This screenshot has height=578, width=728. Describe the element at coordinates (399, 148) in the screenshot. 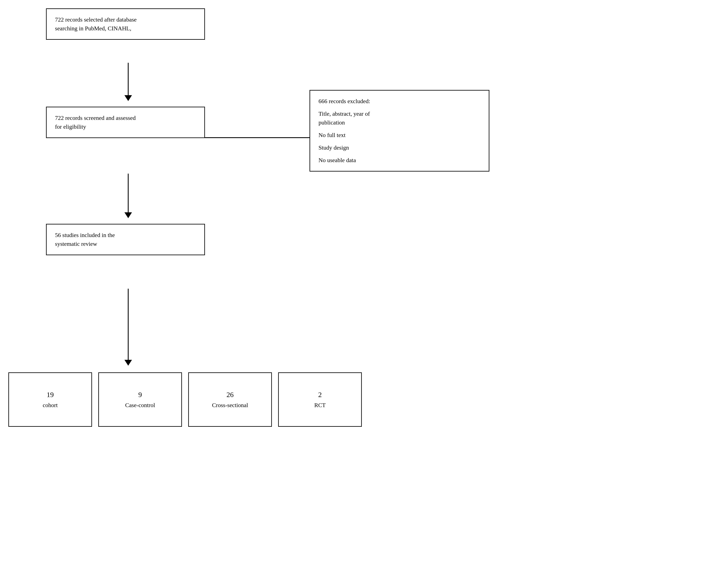

I see `exclusion-item-3: Study design` at that location.